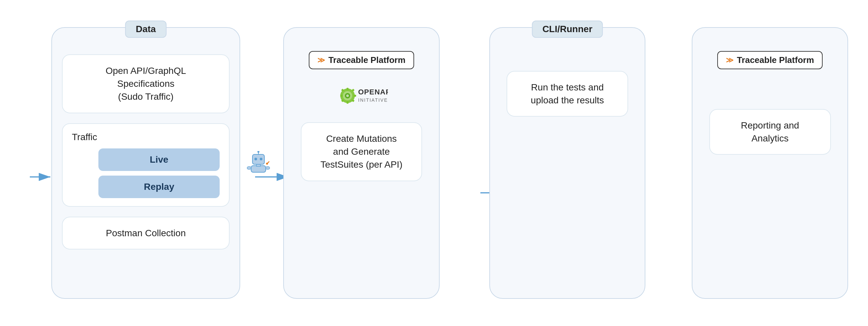  Describe the element at coordinates (361, 152) in the screenshot. I see `create-mutations-text: Create Mutations and Generate TestSuites…` at that location.